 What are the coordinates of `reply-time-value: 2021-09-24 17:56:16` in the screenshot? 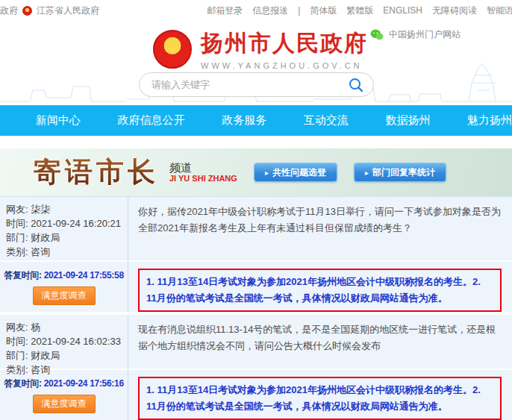 It's located at (84, 383).